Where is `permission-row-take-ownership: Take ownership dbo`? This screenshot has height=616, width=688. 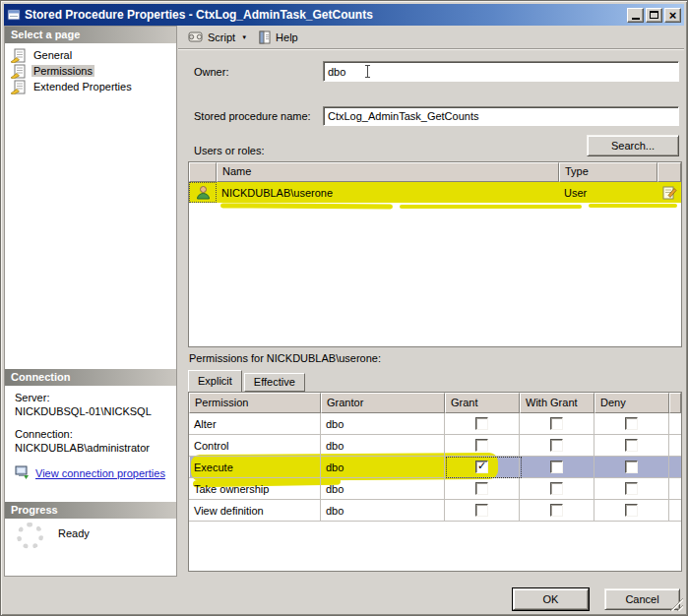
permission-row-take-ownership: Take ownership dbo is located at coordinates (435, 489).